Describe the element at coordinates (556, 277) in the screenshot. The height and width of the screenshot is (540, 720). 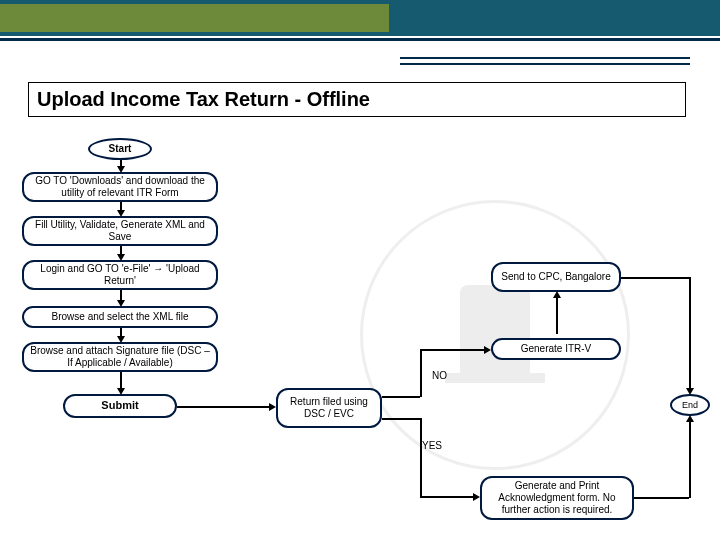
I see `send-cpc-node: Send to CPC, Bangalore` at that location.